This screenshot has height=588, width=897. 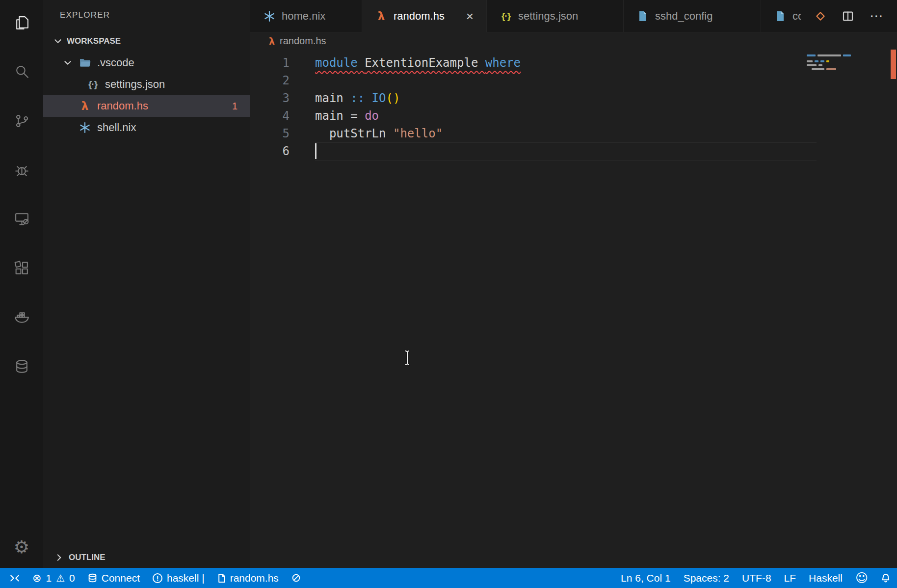 I want to click on connect-button: Connect, so click(x=114, y=578).